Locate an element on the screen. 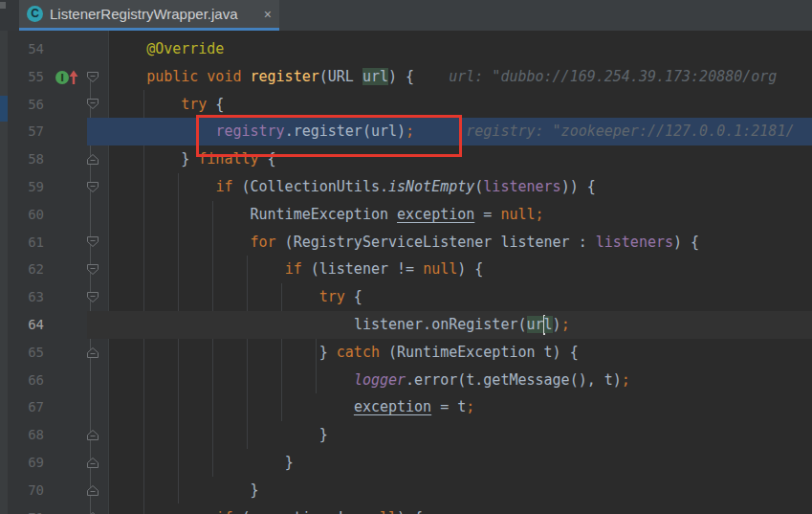 The width and height of the screenshot is (812, 514). code-text: if (CollectionUtils.isNotEmpty(listeners… is located at coordinates (462, 188).